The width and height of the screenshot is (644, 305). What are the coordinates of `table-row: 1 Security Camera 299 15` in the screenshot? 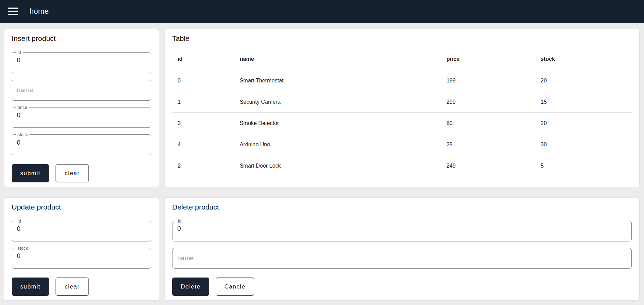 It's located at (402, 102).